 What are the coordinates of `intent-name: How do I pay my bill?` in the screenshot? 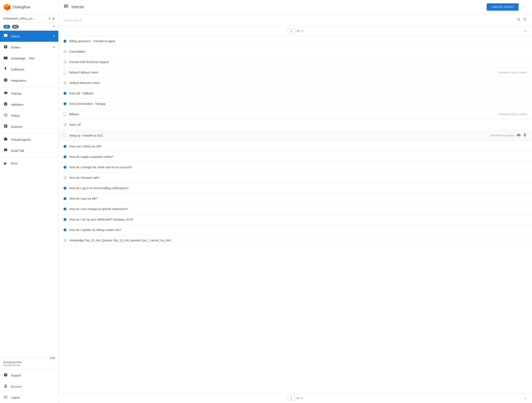 It's located at (298, 198).